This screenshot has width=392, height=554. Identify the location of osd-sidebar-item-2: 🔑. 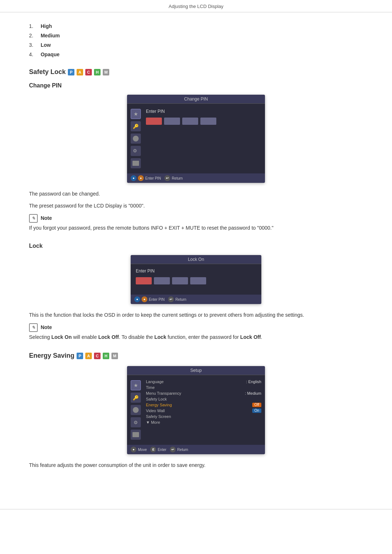
(136, 126).